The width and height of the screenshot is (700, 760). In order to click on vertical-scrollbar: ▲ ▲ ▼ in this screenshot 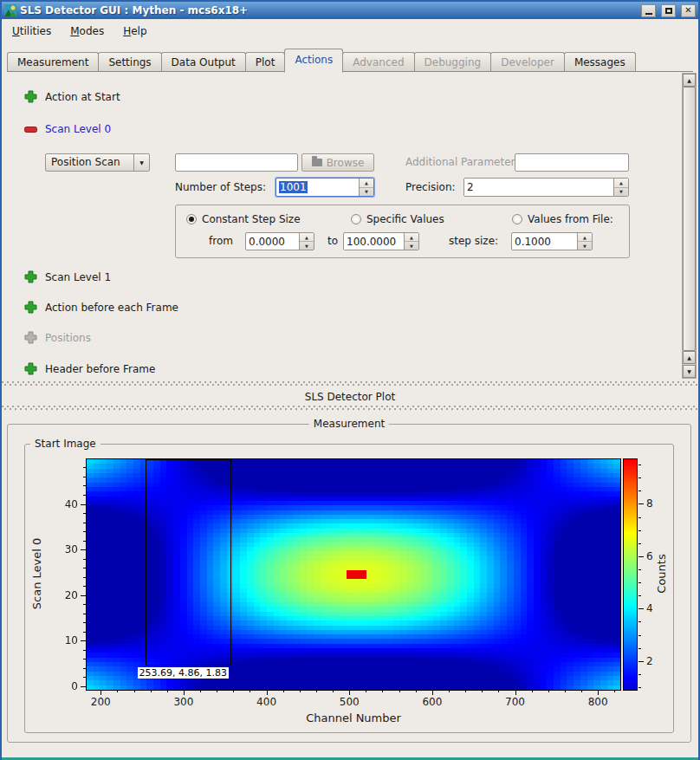, I will do `click(690, 225)`.